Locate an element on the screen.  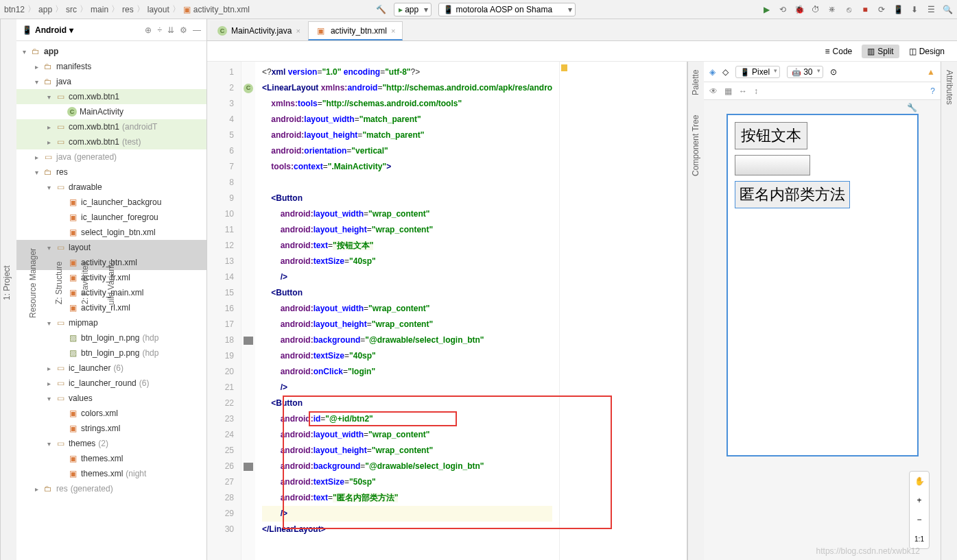
avd-icon: 📱 is located at coordinates (898, 10).